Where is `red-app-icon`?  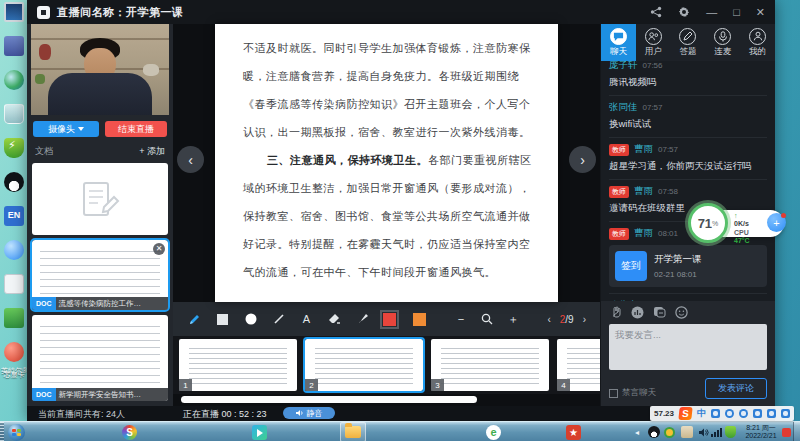
red-app-icon is located at coordinates (14, 352).